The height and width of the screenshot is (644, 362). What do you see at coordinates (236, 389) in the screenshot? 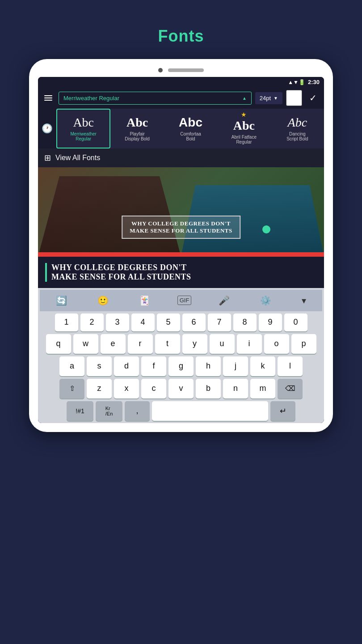
I see `key-n: n` at bounding box center [236, 389].